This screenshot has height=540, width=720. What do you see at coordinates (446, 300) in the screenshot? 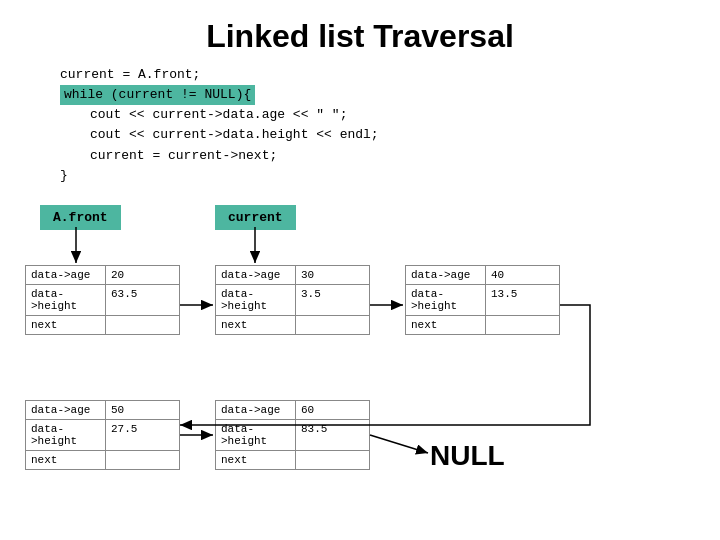
I see `n3-height-label: data->height` at bounding box center [446, 300].